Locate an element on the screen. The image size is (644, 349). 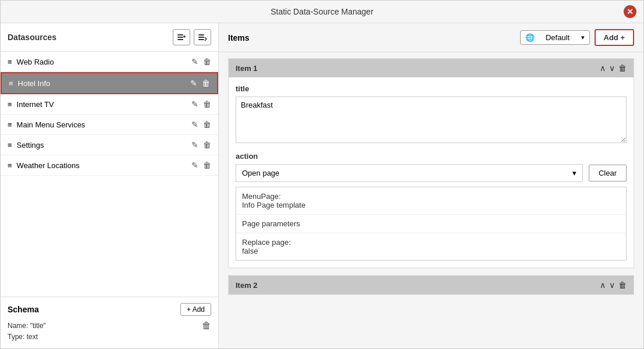
lang-label: Default is located at coordinates (557, 37).